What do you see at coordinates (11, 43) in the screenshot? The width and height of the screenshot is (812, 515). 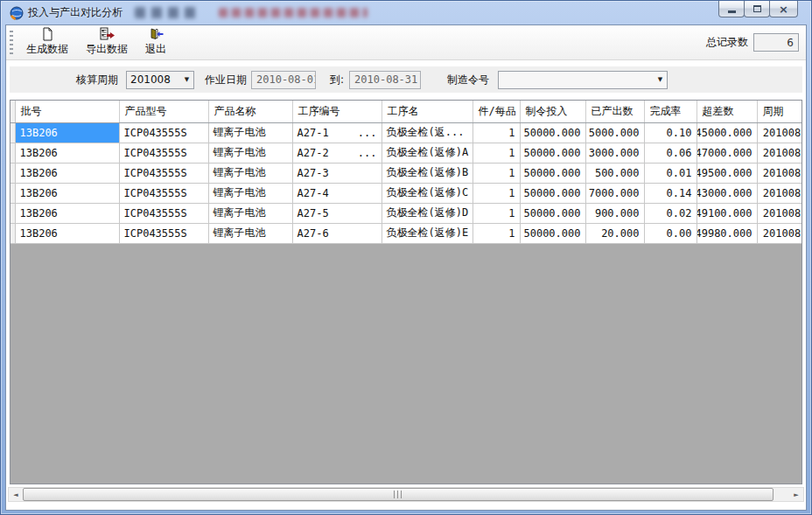 I see `toolbar-grip-handle` at bounding box center [11, 43].